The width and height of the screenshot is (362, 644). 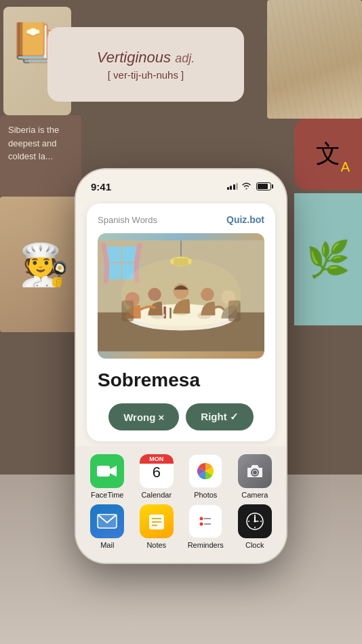 What do you see at coordinates (41, 144) in the screenshot?
I see `bg-text-content: Siberia is the deepest and coldest la...` at bounding box center [41, 144].